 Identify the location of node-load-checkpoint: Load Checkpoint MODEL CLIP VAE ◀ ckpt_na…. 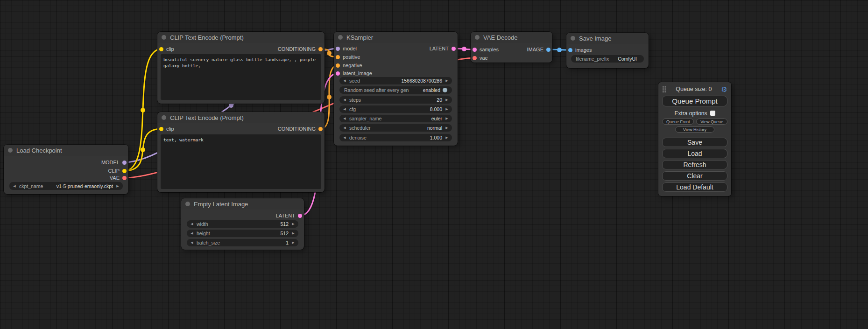
(66, 169).